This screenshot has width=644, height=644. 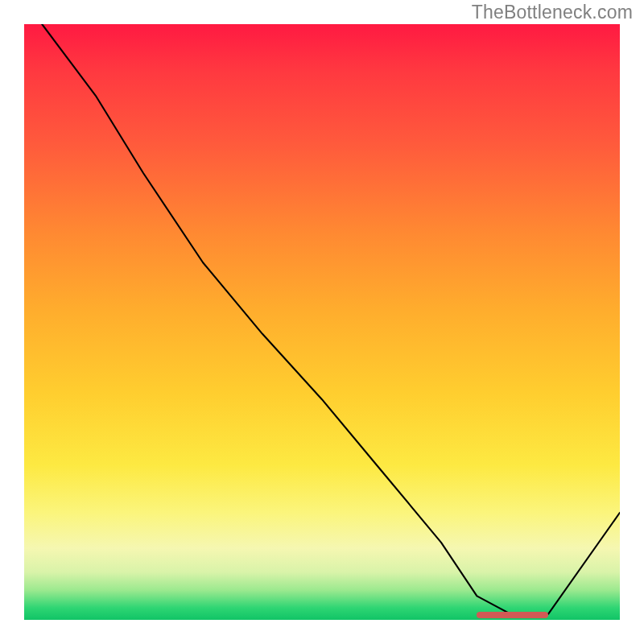 I want to click on highlight-marker, so click(x=512, y=615).